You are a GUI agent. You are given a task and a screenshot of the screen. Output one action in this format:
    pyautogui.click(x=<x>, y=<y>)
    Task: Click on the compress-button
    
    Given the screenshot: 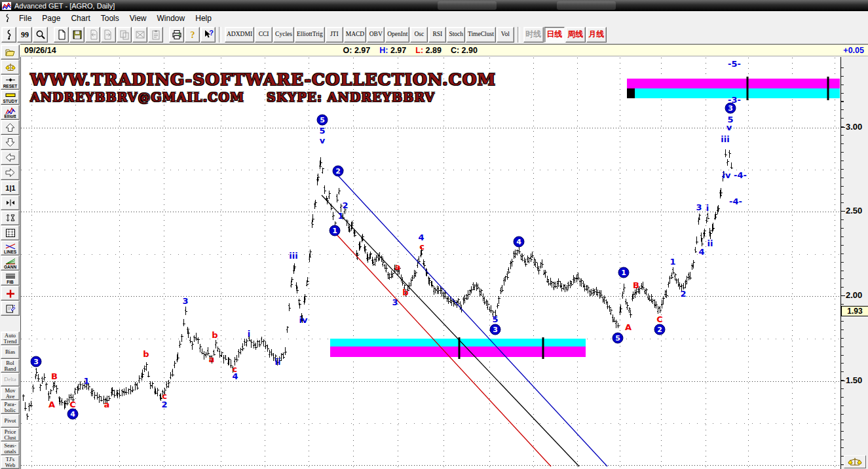 What is the action you would take?
    pyautogui.click(x=10, y=203)
    